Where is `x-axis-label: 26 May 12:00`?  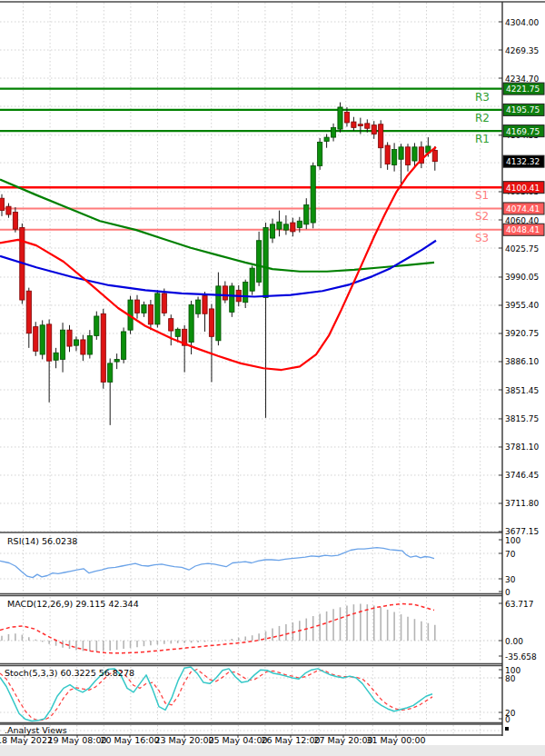 x-axis-label: 26 May 12:00 is located at coordinates (291, 740).